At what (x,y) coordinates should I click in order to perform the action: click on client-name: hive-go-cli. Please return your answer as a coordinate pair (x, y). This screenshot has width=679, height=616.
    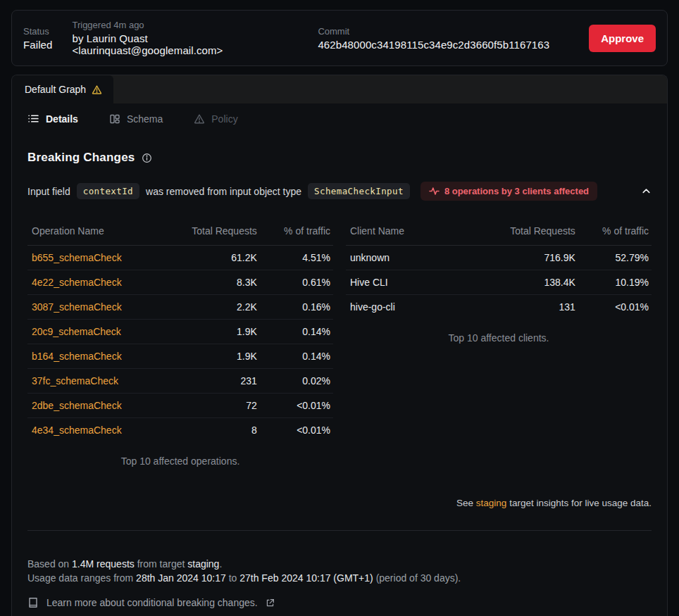
    Looking at the image, I should click on (410, 307).